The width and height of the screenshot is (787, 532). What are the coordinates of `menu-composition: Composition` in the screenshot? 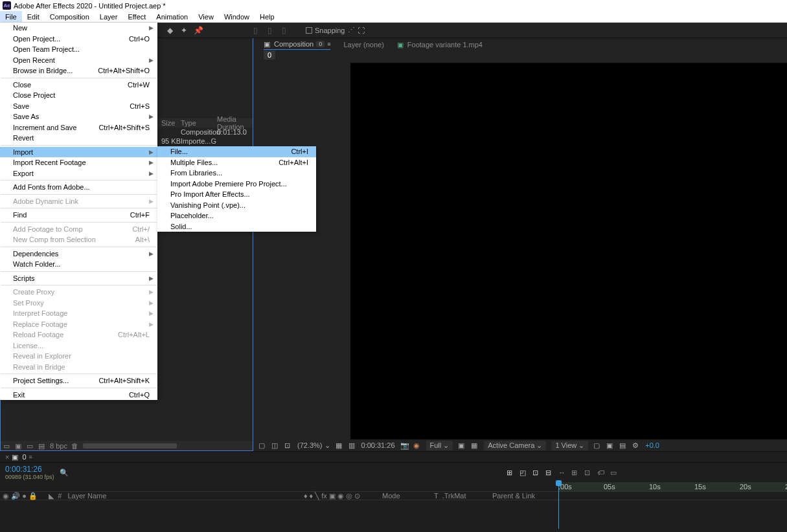 It's located at (70, 17).